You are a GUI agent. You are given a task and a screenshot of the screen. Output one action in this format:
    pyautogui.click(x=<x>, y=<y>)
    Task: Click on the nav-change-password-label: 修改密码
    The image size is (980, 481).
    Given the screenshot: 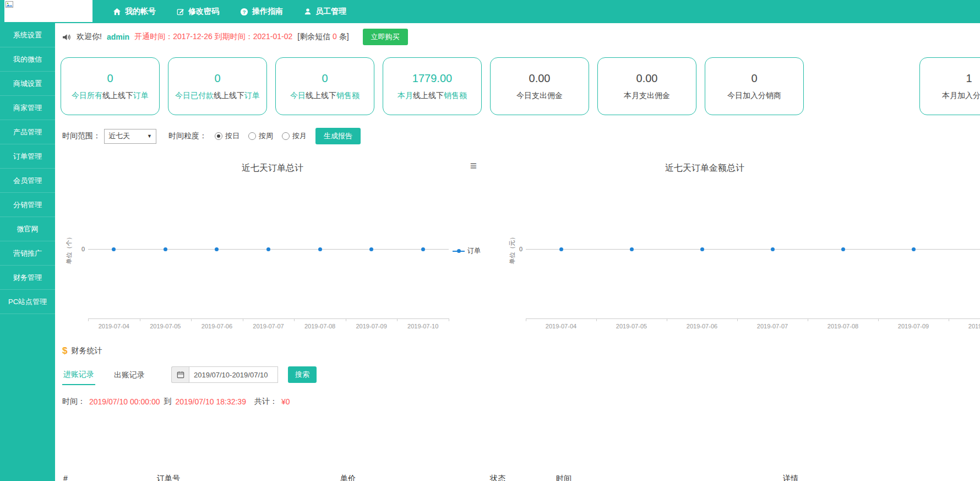 What is the action you would take?
    pyautogui.click(x=204, y=12)
    